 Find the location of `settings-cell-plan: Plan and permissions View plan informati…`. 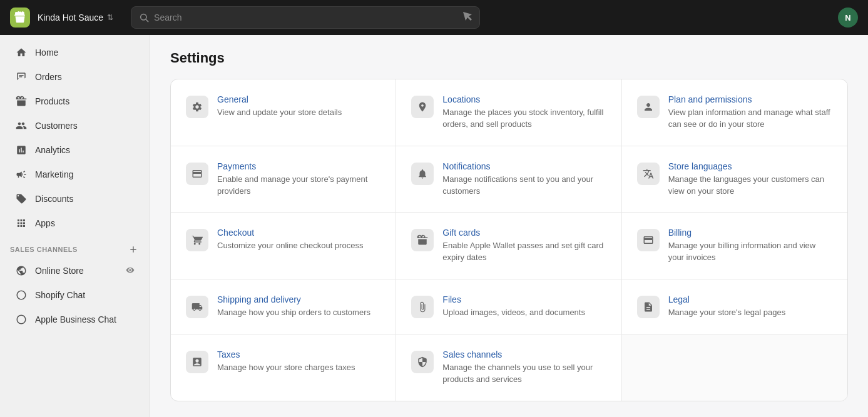

settings-cell-plan: Plan and permissions View plan informati… is located at coordinates (735, 113).